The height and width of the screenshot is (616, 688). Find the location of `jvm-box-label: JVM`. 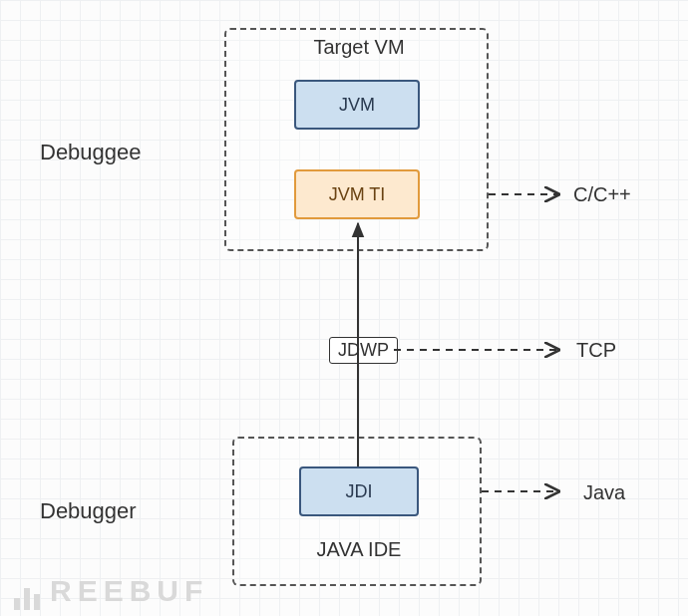

jvm-box-label: JVM is located at coordinates (357, 106).